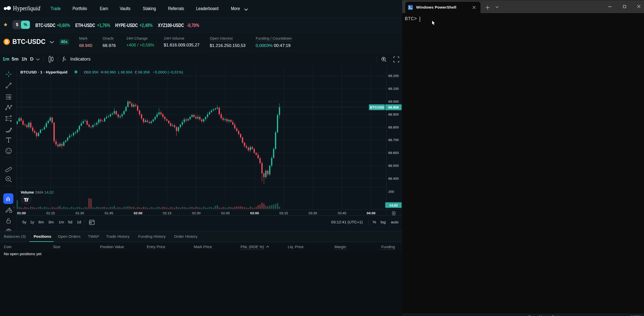  What do you see at coordinates (371, 213) in the screenshot?
I see `svg-text: 04:00` at bounding box center [371, 213].